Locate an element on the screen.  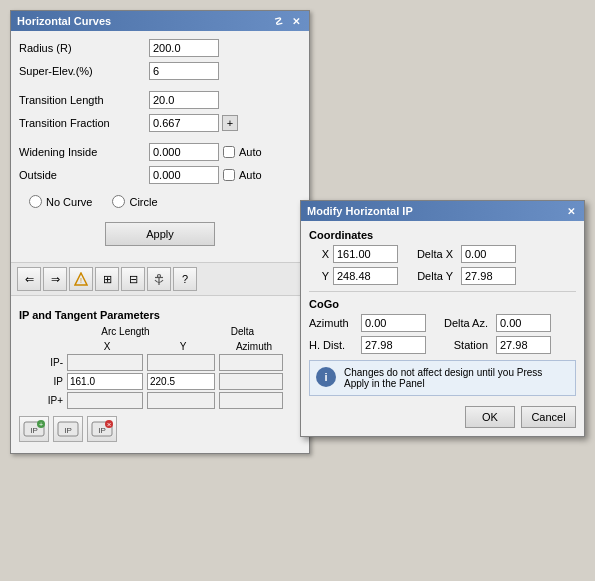
modal-titlebar: Modify Horizontal IP ✕ is located at coordinates (442, 211).